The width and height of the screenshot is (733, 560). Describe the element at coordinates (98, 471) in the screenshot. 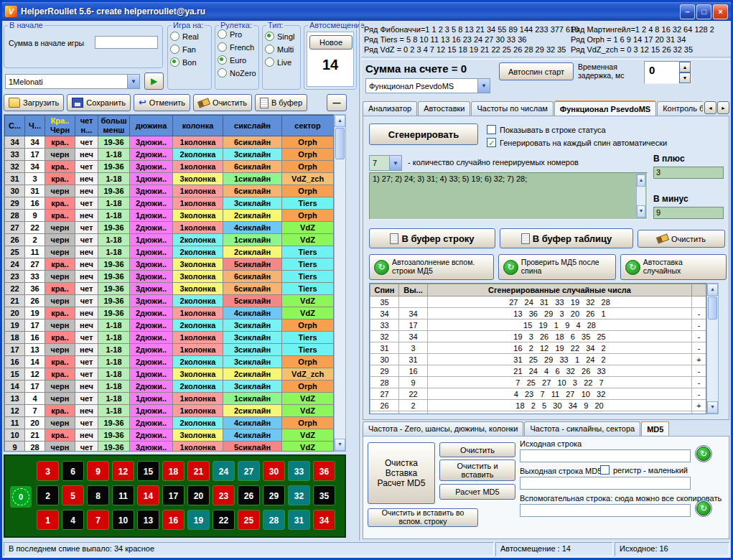

I see `board-cell-9: 9` at that location.